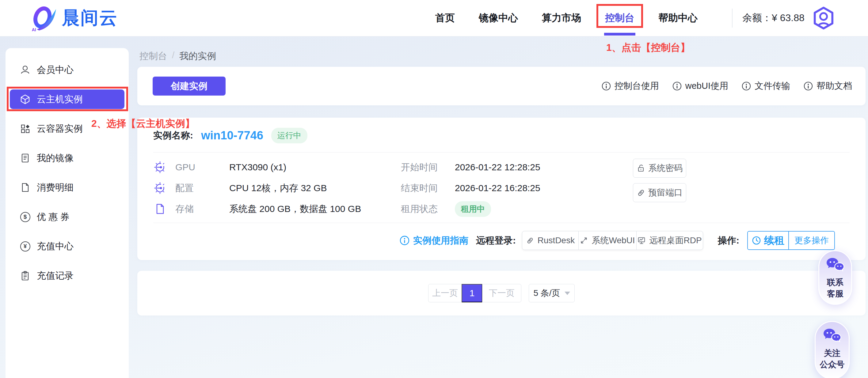 The image size is (868, 378). What do you see at coordinates (728, 241) in the screenshot?
I see `operation-label: 操作:` at bounding box center [728, 241].